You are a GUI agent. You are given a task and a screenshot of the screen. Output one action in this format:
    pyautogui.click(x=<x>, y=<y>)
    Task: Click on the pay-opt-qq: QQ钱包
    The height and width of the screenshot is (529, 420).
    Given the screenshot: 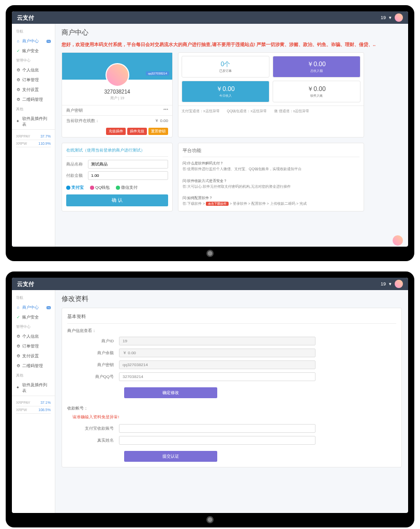 What is the action you would take?
    pyautogui.click(x=100, y=187)
    